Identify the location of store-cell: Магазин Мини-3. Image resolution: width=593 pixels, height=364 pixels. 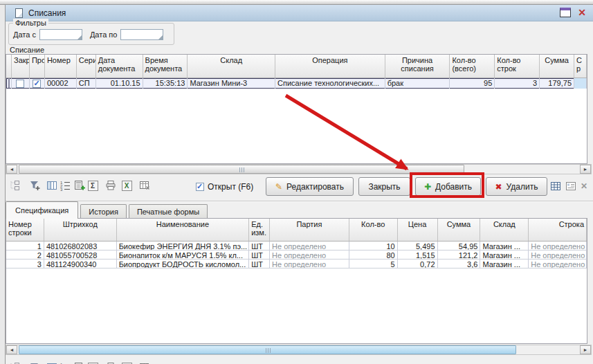
(231, 83).